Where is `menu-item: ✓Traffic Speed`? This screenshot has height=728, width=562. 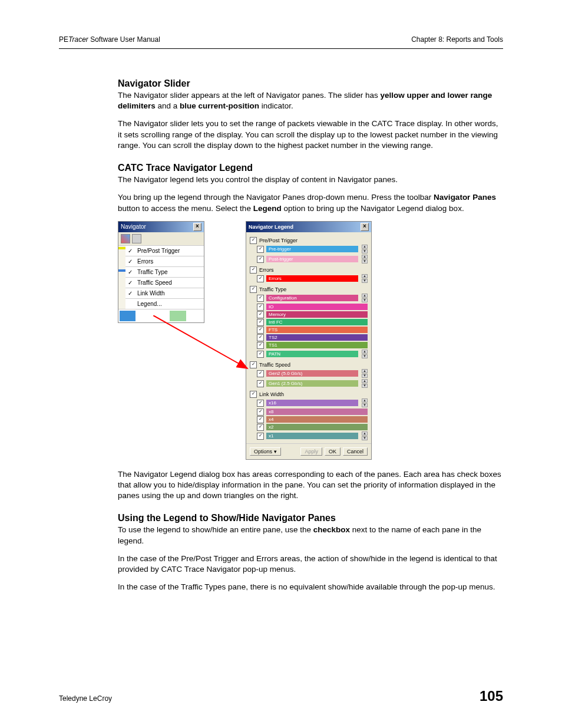 menu-item: ✓Traffic Speed is located at coordinates (165, 283).